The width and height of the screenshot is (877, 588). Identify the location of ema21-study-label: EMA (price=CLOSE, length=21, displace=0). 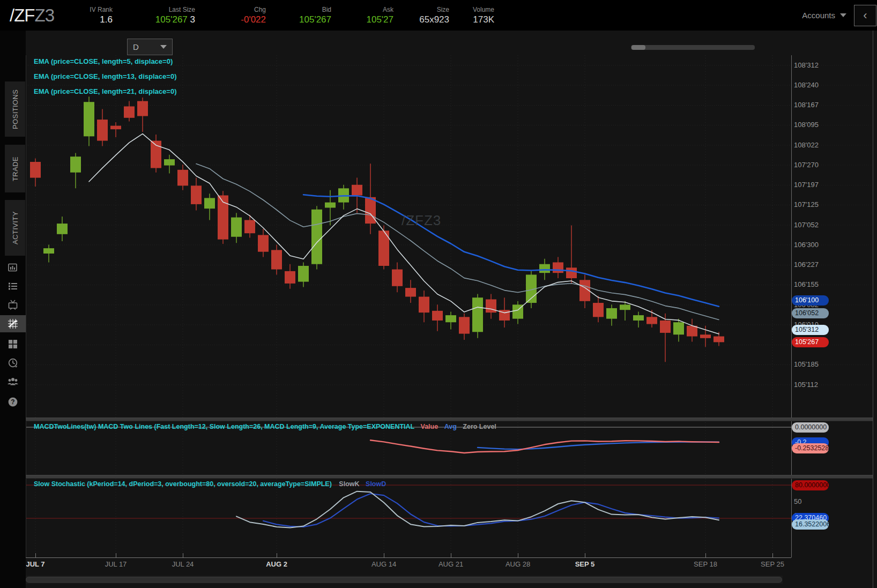
(105, 91).